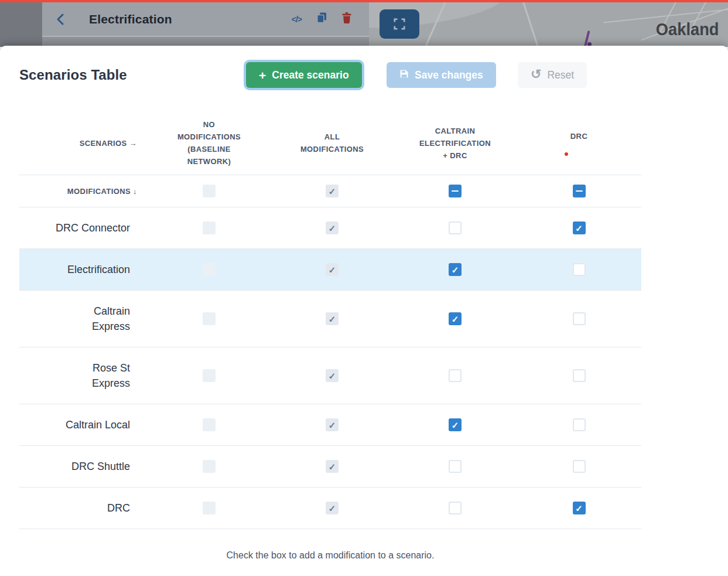 This screenshot has height=576, width=728. I want to click on map-terrain-shape, so click(428, 17).